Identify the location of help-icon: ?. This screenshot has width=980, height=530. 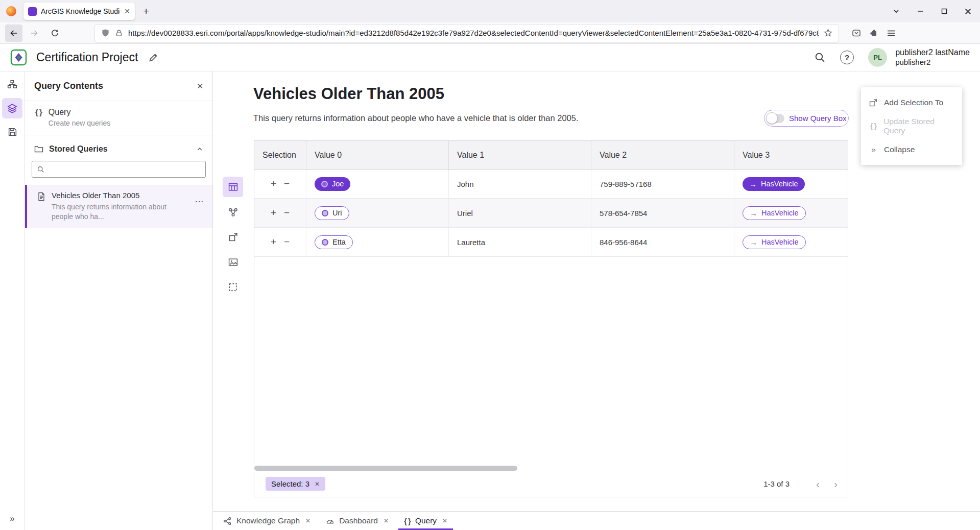
(847, 57).